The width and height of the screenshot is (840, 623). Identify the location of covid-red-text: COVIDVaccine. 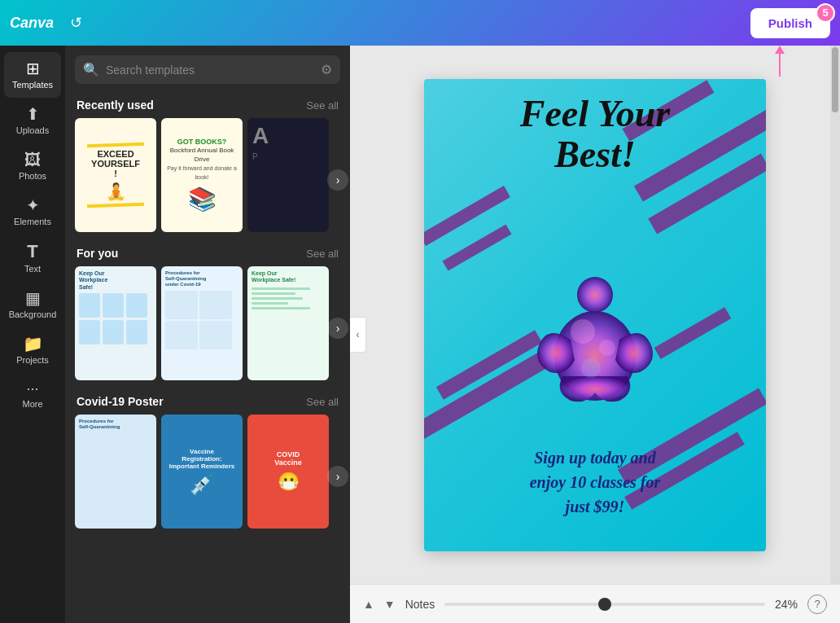
(288, 458).